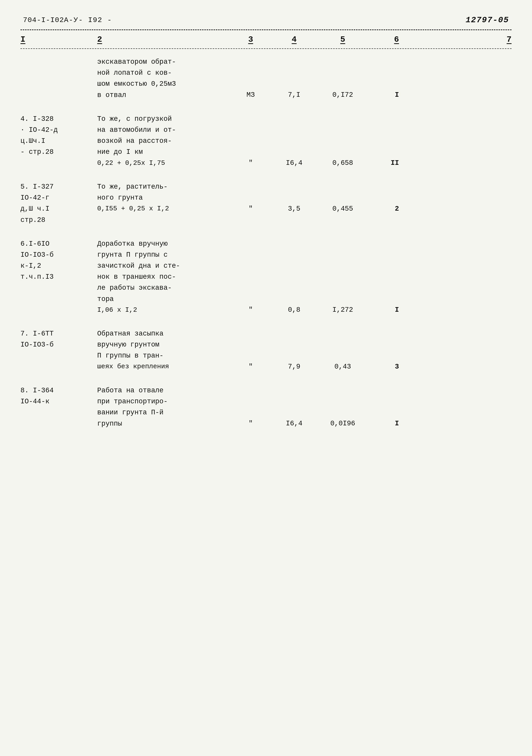  What do you see at coordinates (487, 20) in the screenshot?
I see `header-right: 12797-05` at bounding box center [487, 20].